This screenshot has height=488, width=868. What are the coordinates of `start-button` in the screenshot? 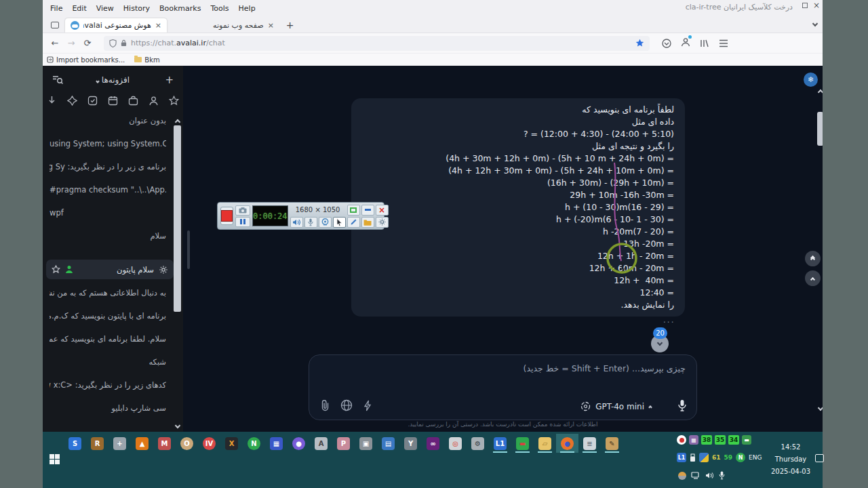 It's located at (54, 460).